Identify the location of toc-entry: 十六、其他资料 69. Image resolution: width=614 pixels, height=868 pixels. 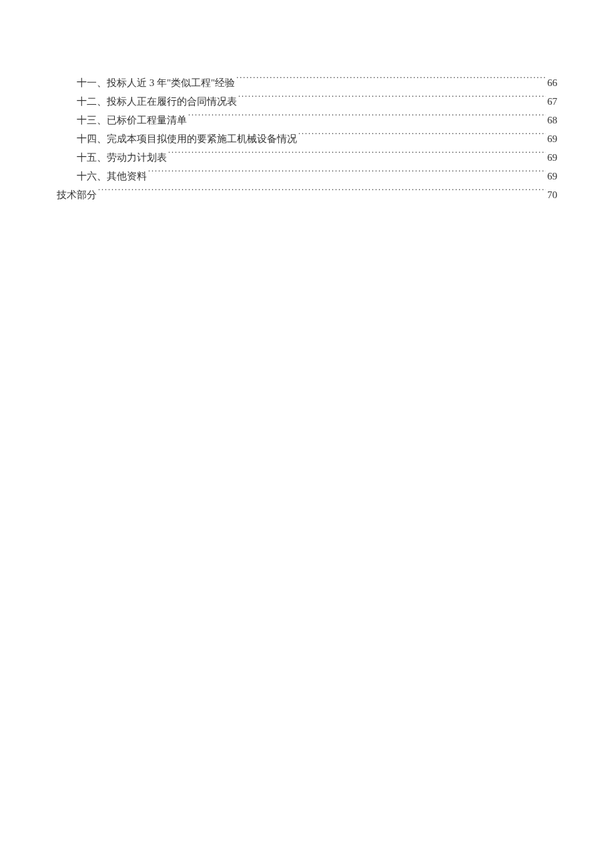
(307, 176).